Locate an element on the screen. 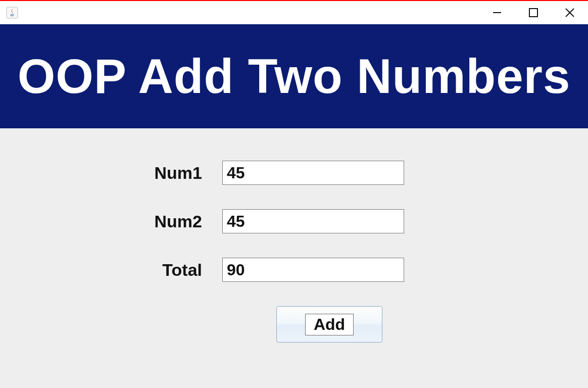 This screenshot has height=388, width=588. window-controls is located at coordinates (533, 13).